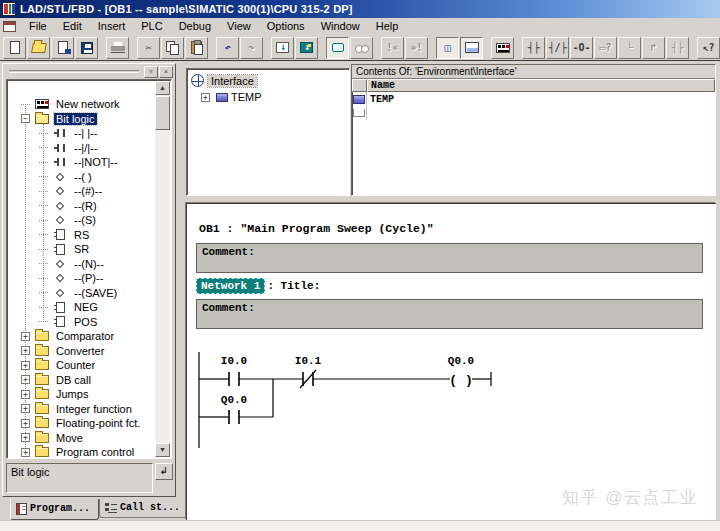  Describe the element at coordinates (273, 97) in the screenshot. I see `interface-child-item: + TEMP` at that location.